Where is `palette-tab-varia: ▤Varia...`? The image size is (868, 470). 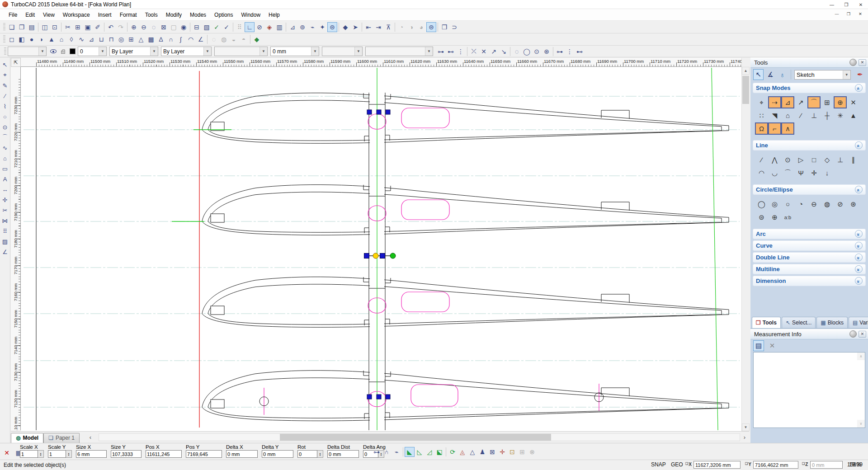 palette-tab-varia: ▤Varia... is located at coordinates (858, 323).